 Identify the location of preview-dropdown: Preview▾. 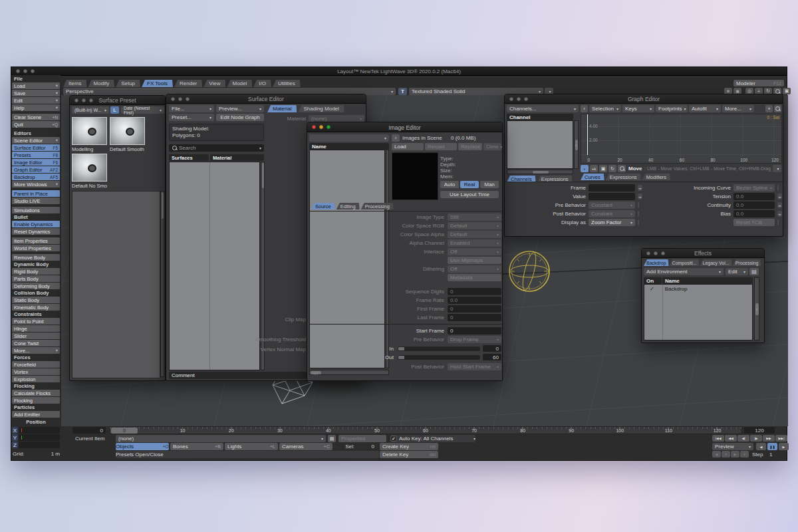
(733, 447).